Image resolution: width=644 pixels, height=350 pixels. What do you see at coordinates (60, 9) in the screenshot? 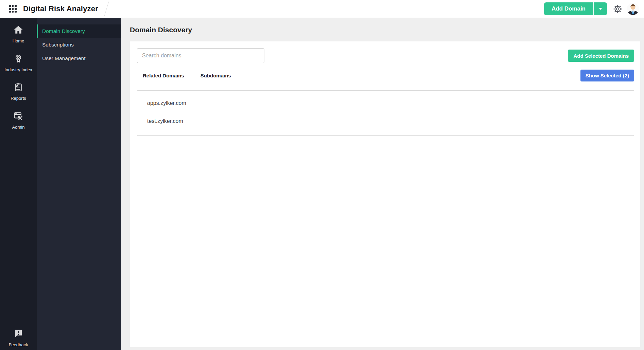
I see `app-title: Digital Risk Analyzer` at bounding box center [60, 9].